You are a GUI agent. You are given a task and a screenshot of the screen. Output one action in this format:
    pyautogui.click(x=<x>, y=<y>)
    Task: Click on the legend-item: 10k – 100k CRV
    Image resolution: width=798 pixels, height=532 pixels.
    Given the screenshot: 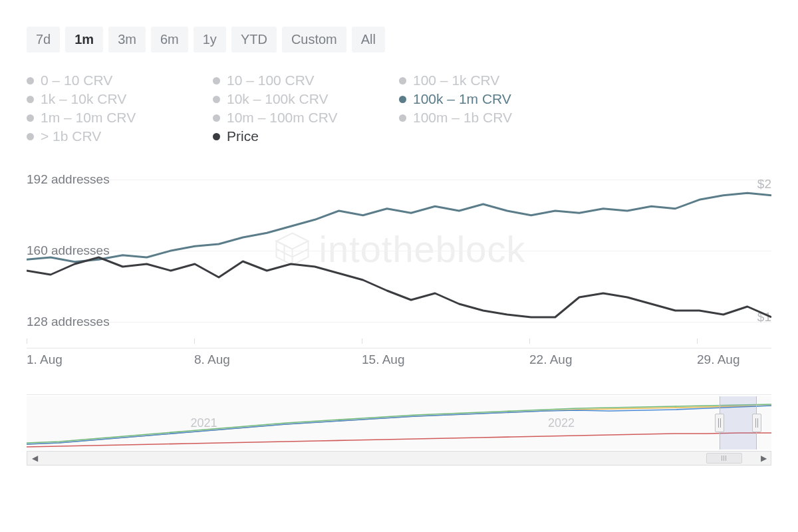 What is the action you would take?
    pyautogui.click(x=306, y=99)
    